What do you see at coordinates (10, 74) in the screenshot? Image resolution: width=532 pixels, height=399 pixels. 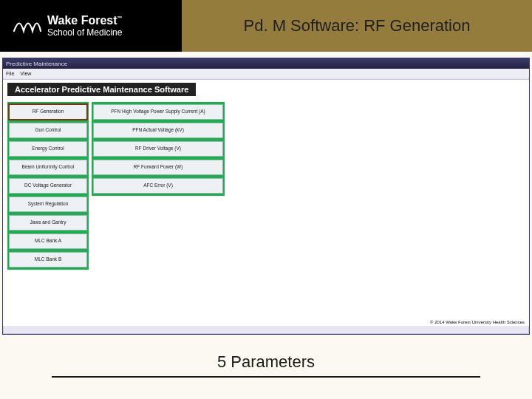 I see `menu-file: File` at bounding box center [10, 74].